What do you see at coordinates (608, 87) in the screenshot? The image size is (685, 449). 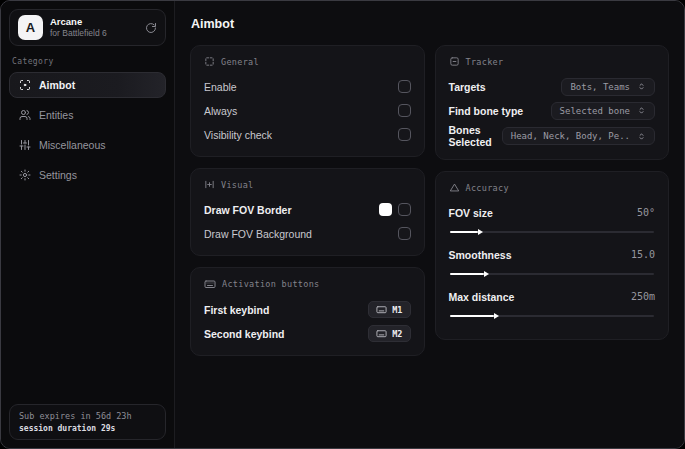 I see `targets-select: Bots, Teams` at bounding box center [608, 87].